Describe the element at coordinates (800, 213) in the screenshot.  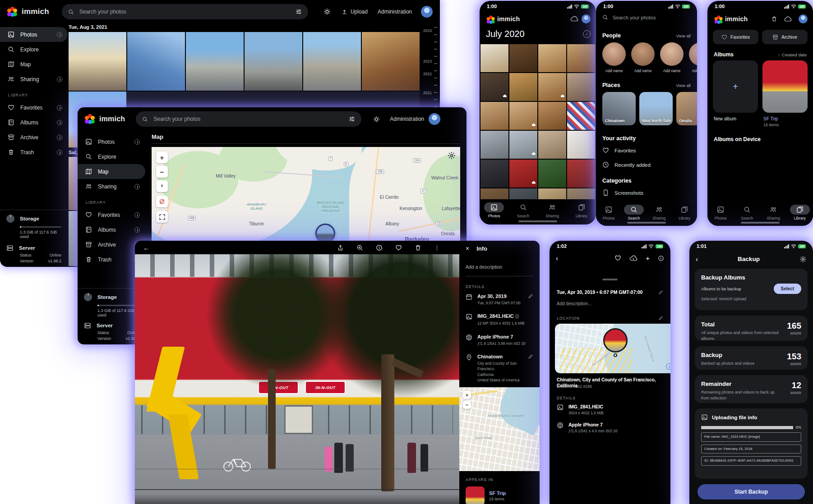
I see `nav-library: Library` at that location.